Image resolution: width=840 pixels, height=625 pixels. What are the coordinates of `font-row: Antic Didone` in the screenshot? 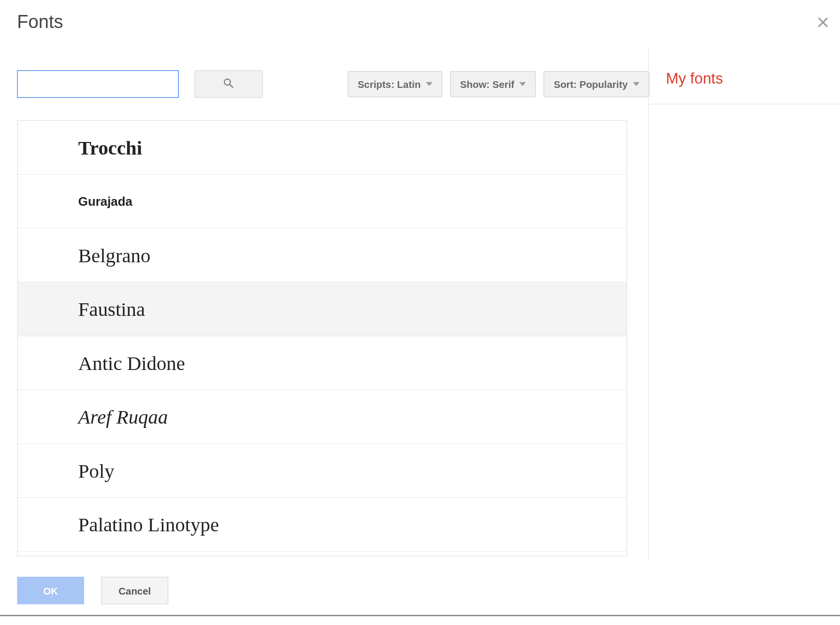 It's located at (322, 363).